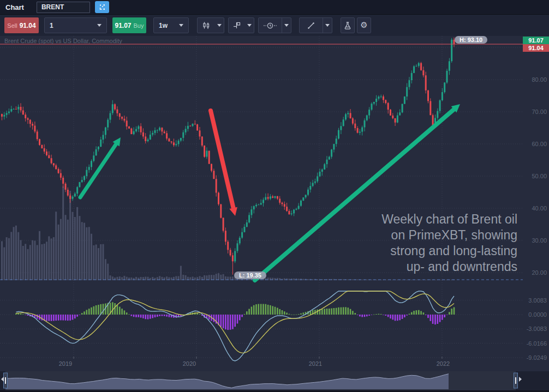  Describe the element at coordinates (315, 364) in the screenshot. I see `x-axis-label: 2021` at that location.